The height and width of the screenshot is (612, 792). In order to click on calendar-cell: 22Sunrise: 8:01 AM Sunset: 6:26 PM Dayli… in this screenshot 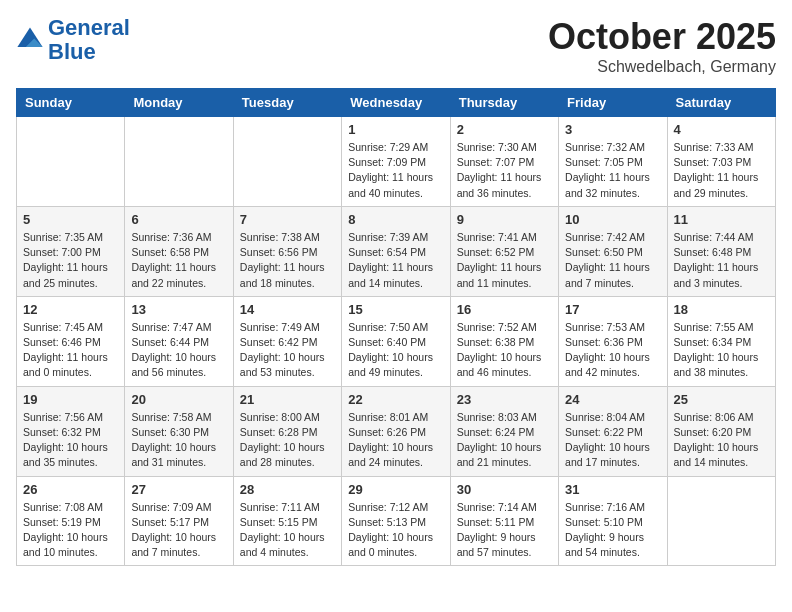, I will do `click(396, 431)`.